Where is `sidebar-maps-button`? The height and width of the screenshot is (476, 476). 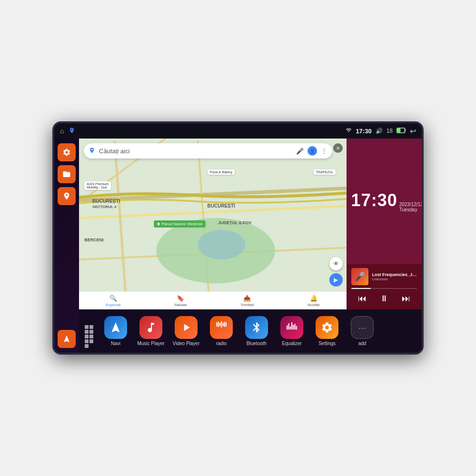
sidebar-maps-button is located at coordinates (67, 196).